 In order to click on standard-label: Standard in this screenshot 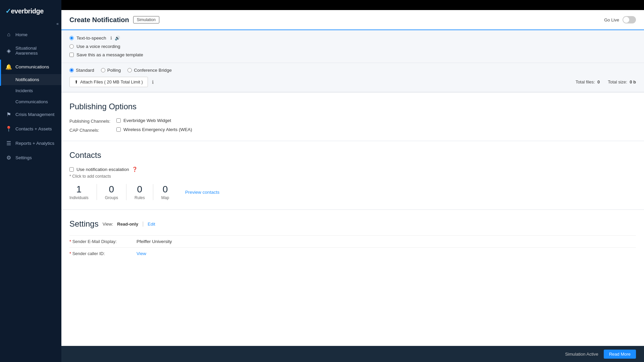, I will do `click(85, 70)`.